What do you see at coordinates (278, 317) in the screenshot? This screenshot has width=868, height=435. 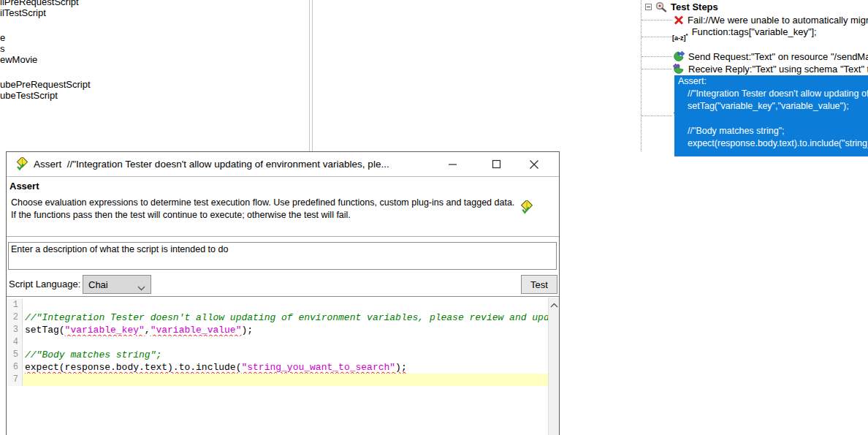 I see `editor-line: 2//"Integration Tester doesn't allow upd…` at bounding box center [278, 317].